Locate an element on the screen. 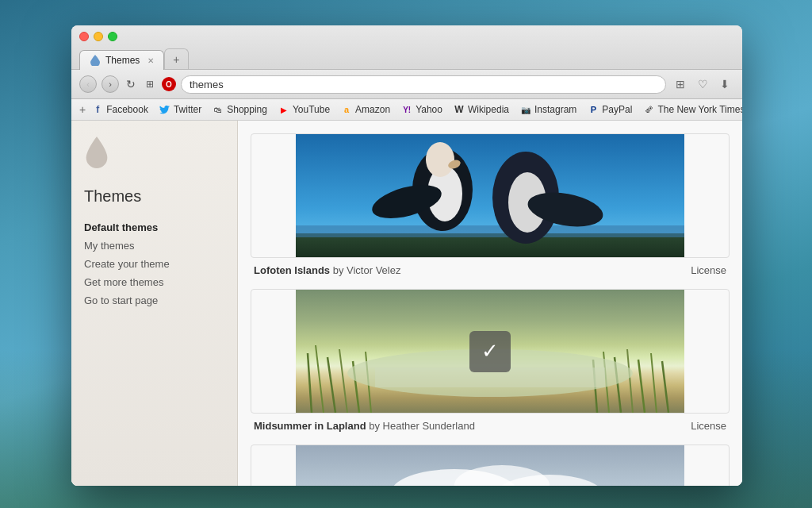  heart-icon-btn: ♡ is located at coordinates (703, 84).